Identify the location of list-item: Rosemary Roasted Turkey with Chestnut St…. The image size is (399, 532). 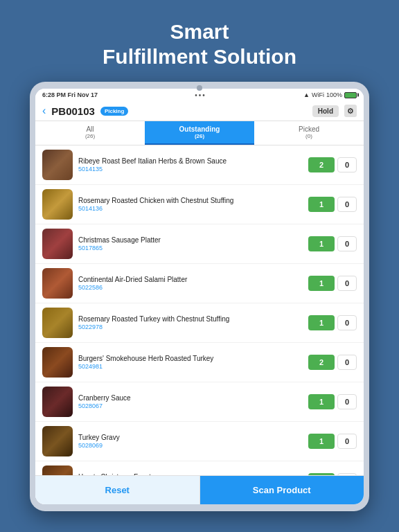
(200, 323).